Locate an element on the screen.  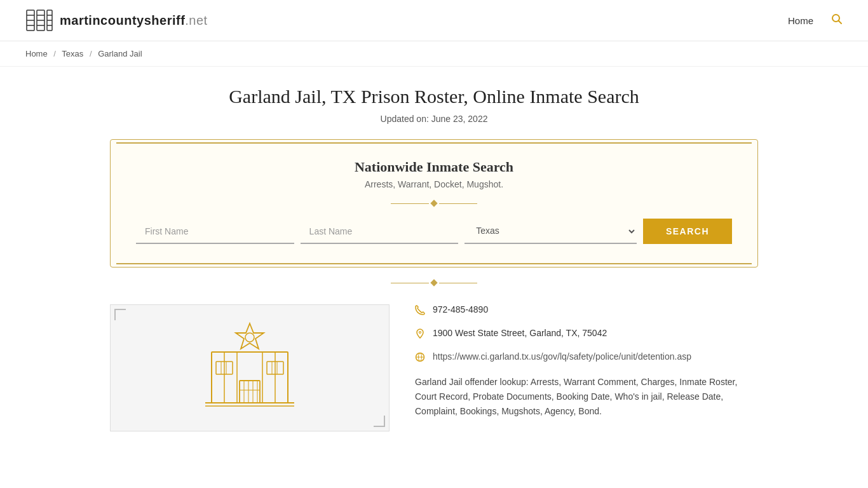
breadcrumb-sep-2: / is located at coordinates (91, 53).